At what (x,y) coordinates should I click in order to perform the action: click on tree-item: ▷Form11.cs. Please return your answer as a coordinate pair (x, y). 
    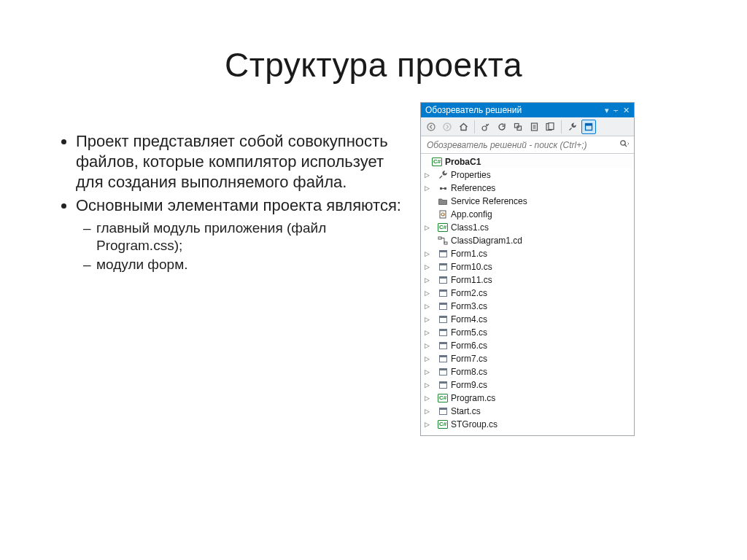
    Looking at the image, I should click on (527, 280).